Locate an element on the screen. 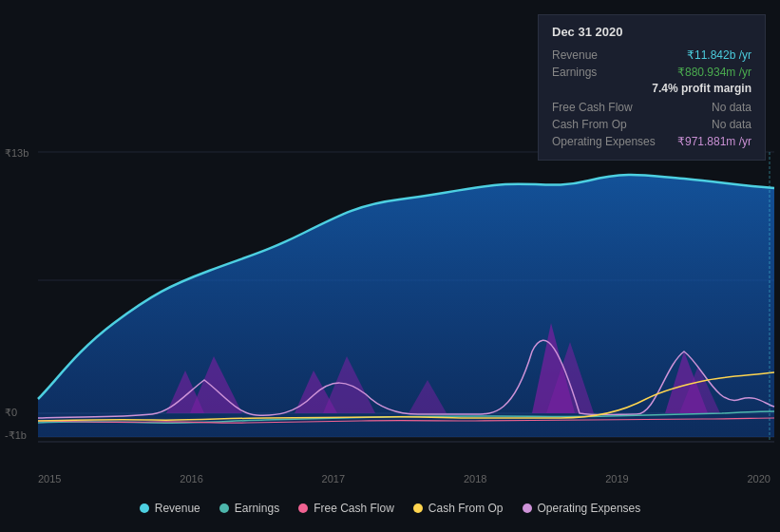 This screenshot has width=780, height=532. tooltip-opex-value: ₹971.881m /yr is located at coordinates (714, 142).